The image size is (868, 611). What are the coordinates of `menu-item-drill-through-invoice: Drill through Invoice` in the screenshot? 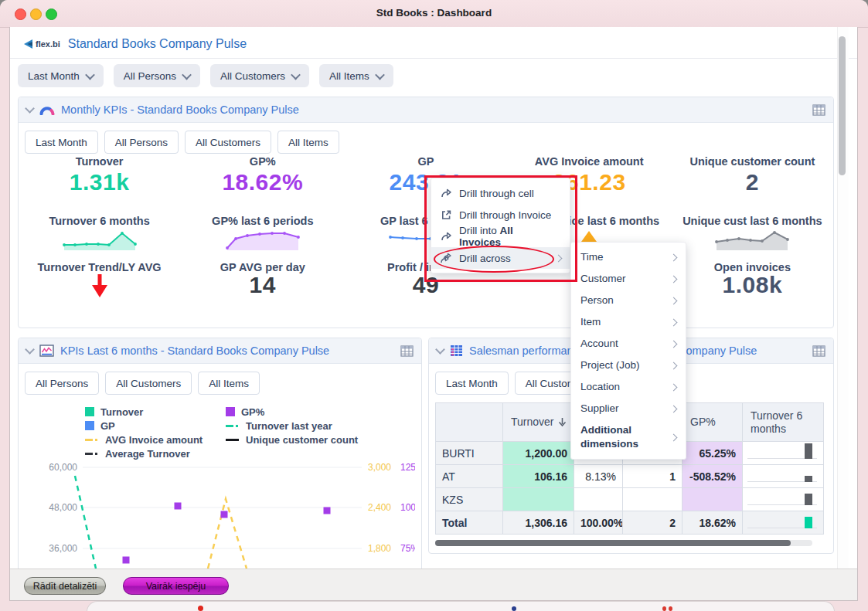 It's located at (501, 215).